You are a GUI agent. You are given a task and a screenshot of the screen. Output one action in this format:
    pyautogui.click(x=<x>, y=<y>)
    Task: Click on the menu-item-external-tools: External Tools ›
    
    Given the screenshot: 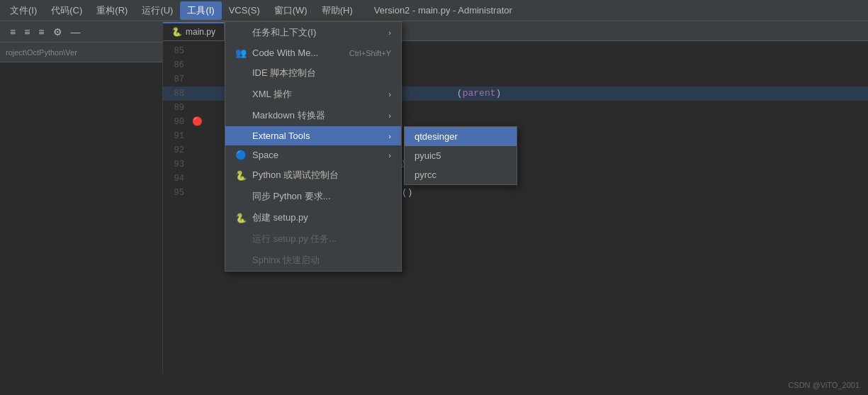 What is the action you would take?
    pyautogui.click(x=313, y=136)
    